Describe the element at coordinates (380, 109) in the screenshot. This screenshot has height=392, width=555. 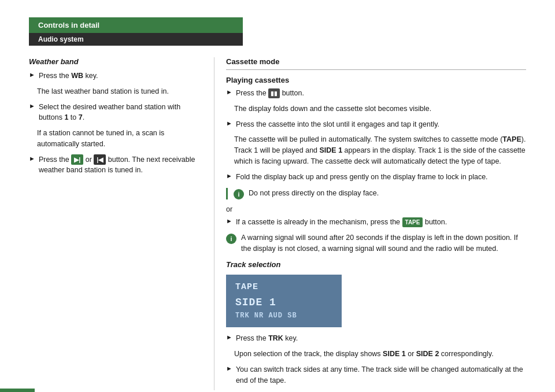
I see `cassette-indent-1: The display folds down and the cassette …` at that location.